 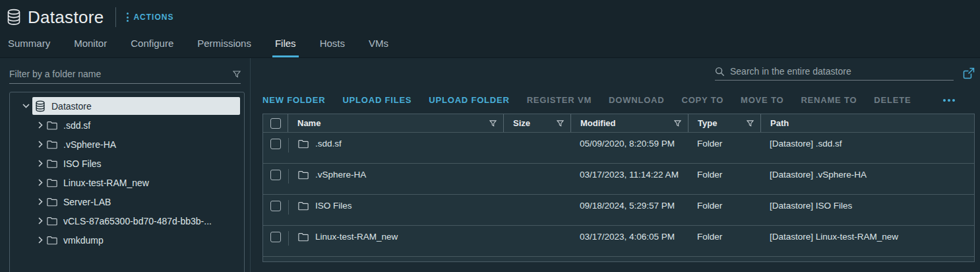 What do you see at coordinates (949, 100) in the screenshot?
I see `more-actions-button` at bounding box center [949, 100].